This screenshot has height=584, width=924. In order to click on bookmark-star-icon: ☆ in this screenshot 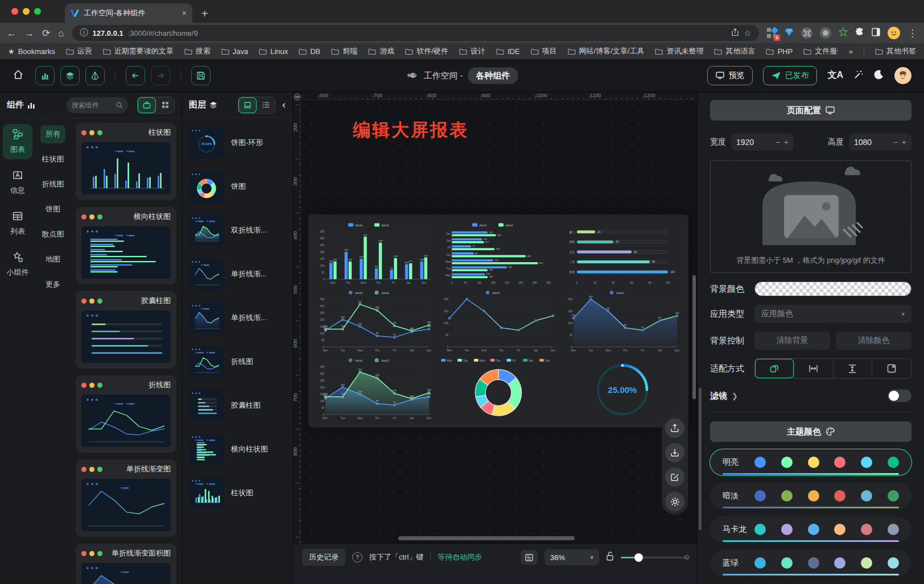, I will do `click(748, 33)`.